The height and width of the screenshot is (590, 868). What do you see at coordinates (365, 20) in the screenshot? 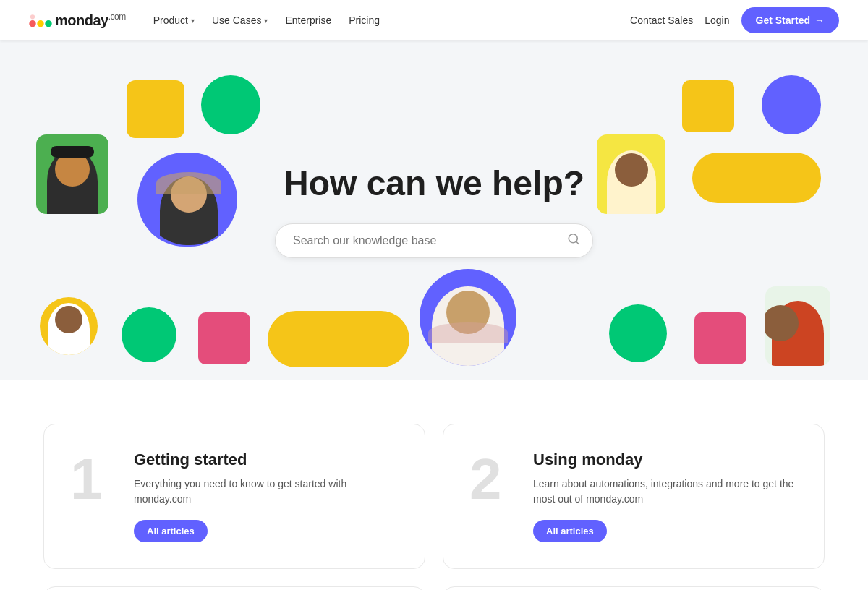
I see `nav-pricing: Pricing` at bounding box center [365, 20].